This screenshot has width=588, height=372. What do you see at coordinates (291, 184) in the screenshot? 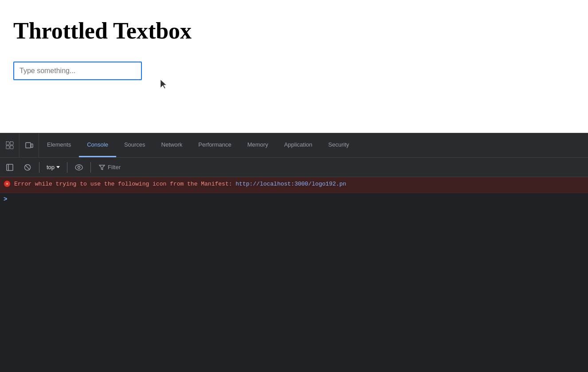
I see `error-link: http://localhost:3000/logo192.pn` at bounding box center [291, 184].